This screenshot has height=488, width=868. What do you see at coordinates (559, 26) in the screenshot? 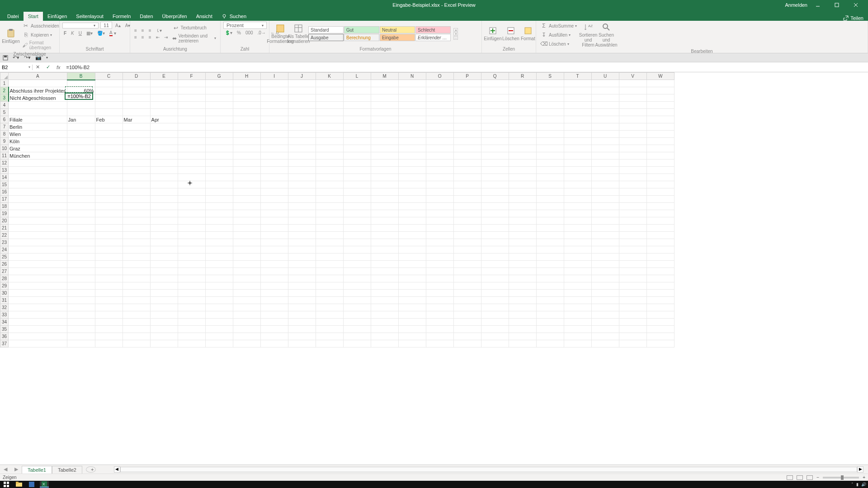
I see `autosum-button: ΣAutoSumme▾` at bounding box center [559, 26].